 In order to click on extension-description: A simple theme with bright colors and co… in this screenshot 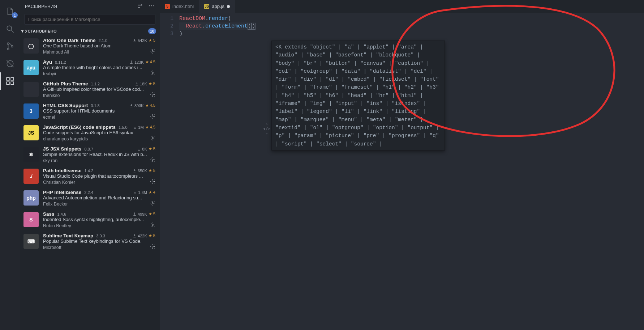, I will do `click(99, 67)`.